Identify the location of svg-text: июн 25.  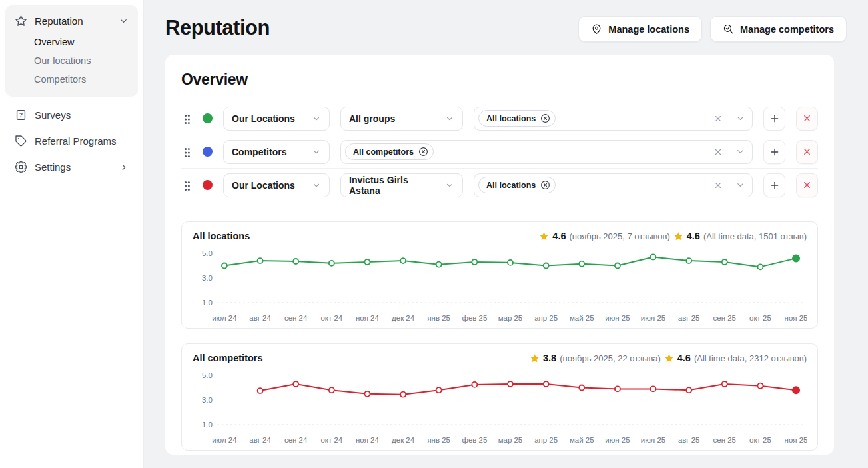
(617, 318).